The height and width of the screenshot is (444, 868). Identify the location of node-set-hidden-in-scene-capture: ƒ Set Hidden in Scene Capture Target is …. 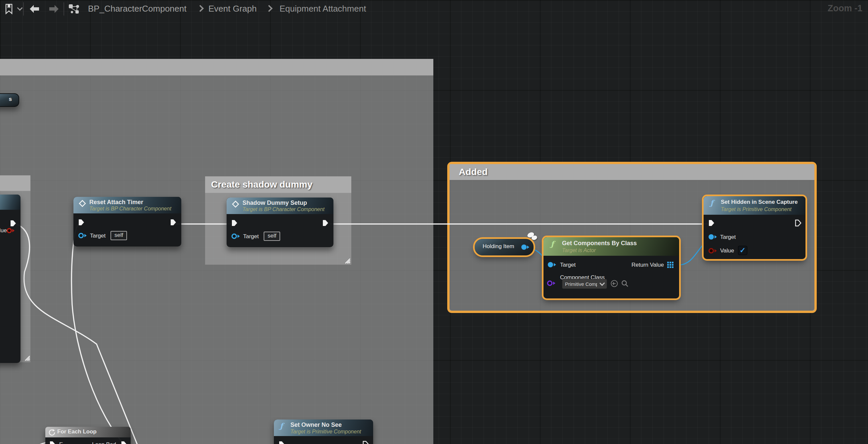
(754, 228).